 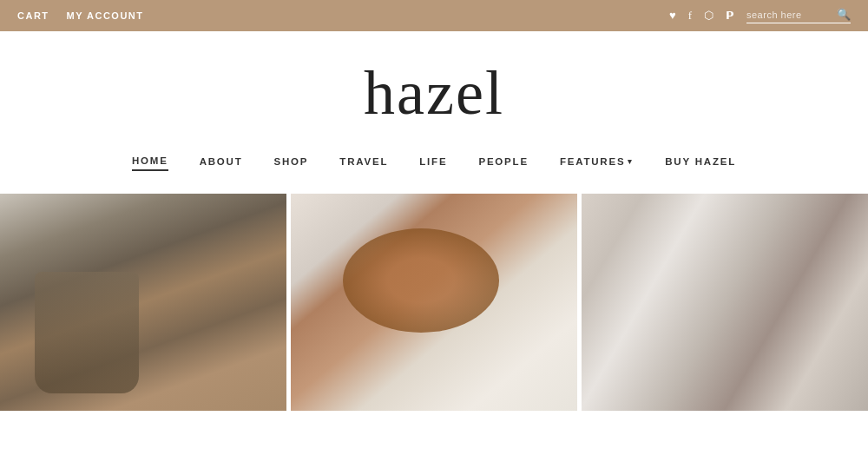 What do you see at coordinates (433, 163) in the screenshot?
I see `nav-life: LIFE` at bounding box center [433, 163].